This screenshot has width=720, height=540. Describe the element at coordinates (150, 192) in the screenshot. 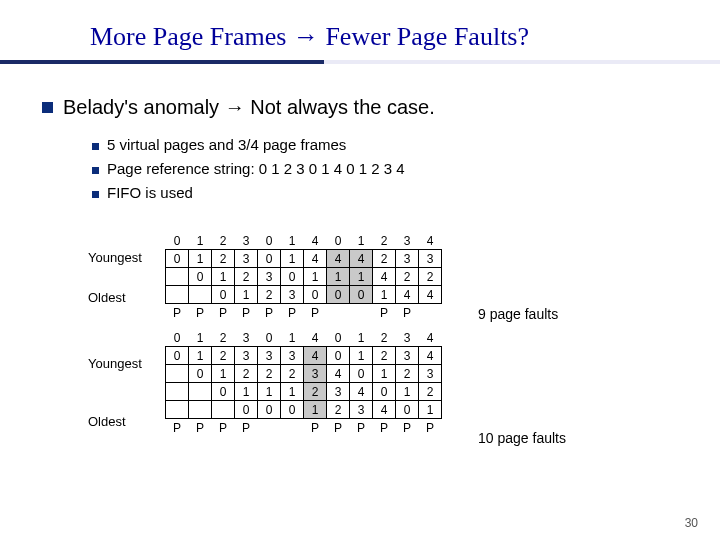

I see `level2-text: FIFO is used` at that location.